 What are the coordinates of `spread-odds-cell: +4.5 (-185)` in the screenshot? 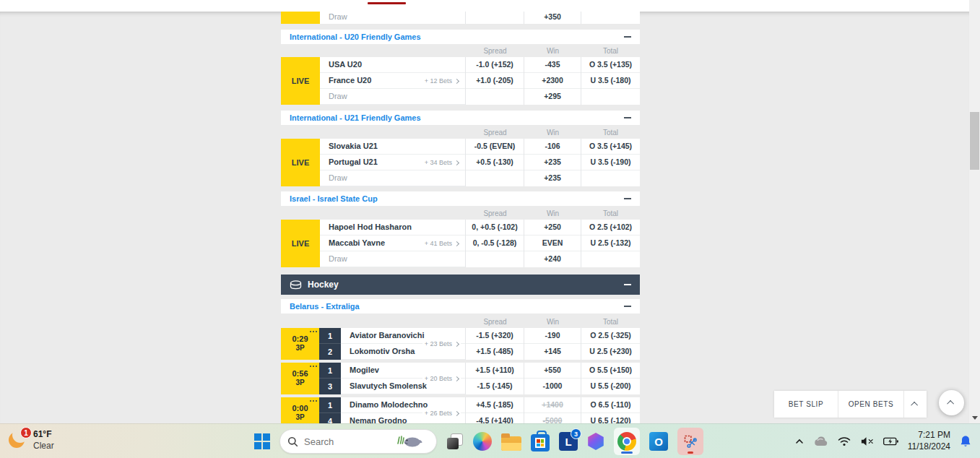 It's located at (495, 405).